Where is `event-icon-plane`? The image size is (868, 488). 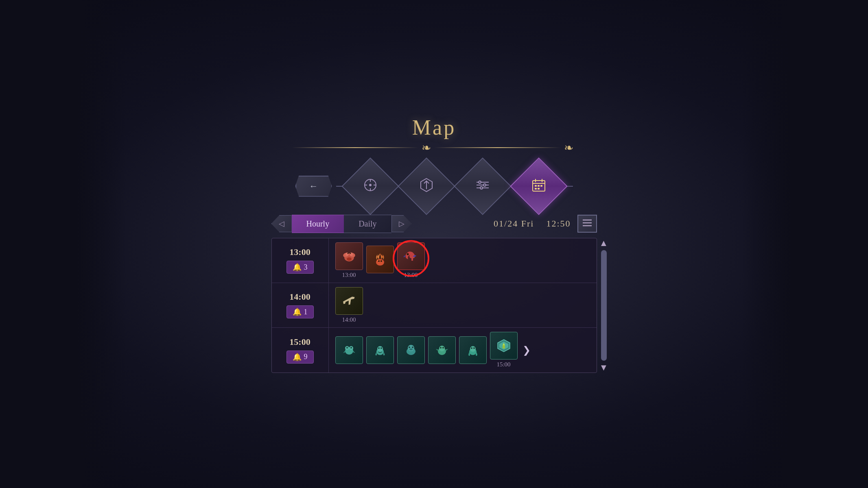 event-icon-plane is located at coordinates (349, 301).